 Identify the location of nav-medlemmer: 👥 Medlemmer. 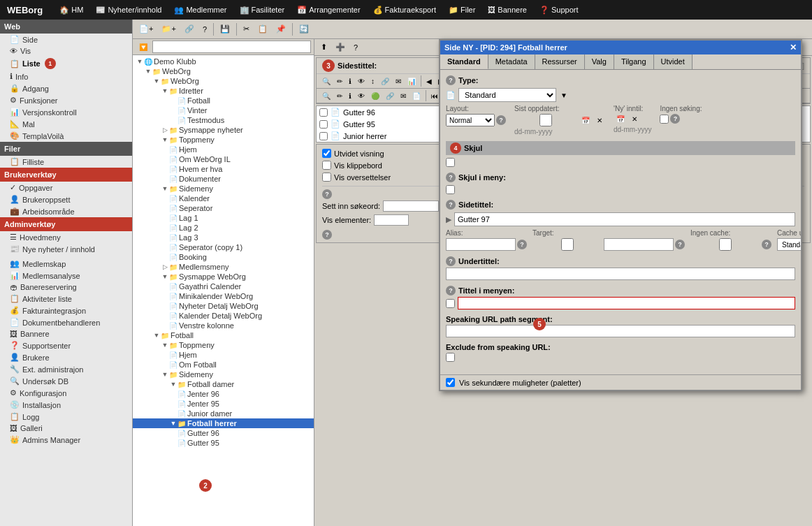
(200, 10).